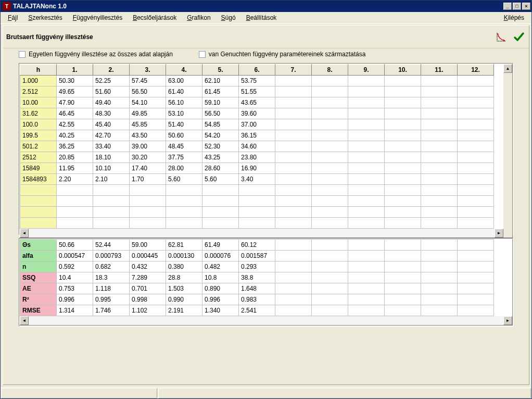  Describe the element at coordinates (257, 81) in the screenshot. I see `data-cell: 53.75` at that location.